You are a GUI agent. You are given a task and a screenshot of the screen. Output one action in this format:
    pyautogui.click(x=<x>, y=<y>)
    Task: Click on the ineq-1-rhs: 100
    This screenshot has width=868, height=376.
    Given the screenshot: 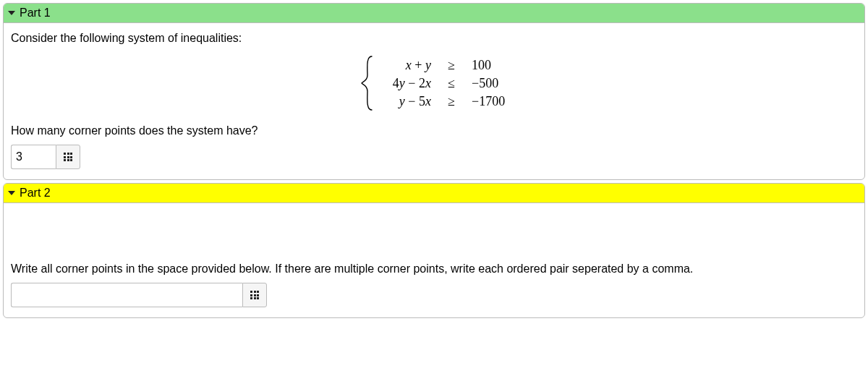 What is the action you would take?
    pyautogui.click(x=490, y=65)
    